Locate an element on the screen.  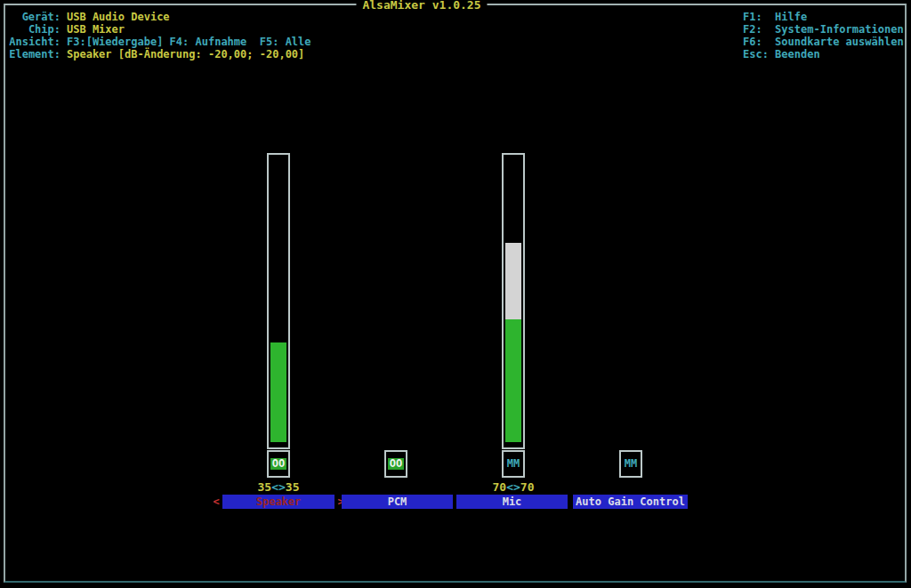
mic-volume-bar is located at coordinates (513, 301).